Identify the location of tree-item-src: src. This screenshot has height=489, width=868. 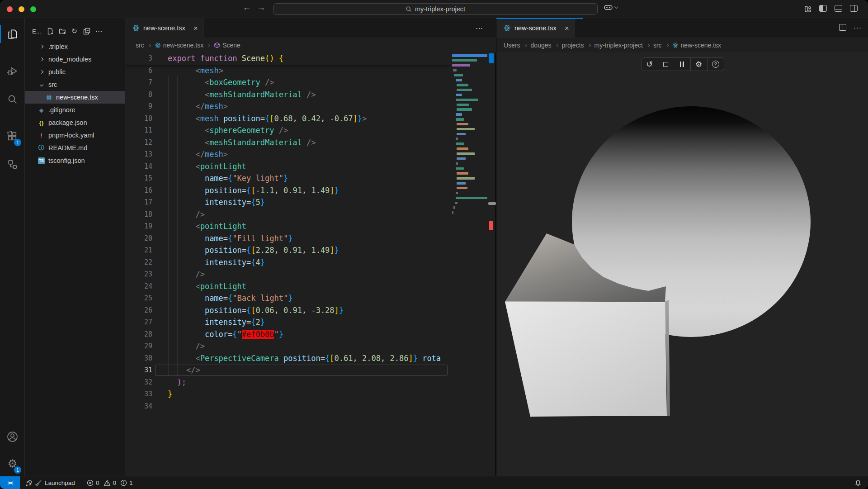
(75, 85).